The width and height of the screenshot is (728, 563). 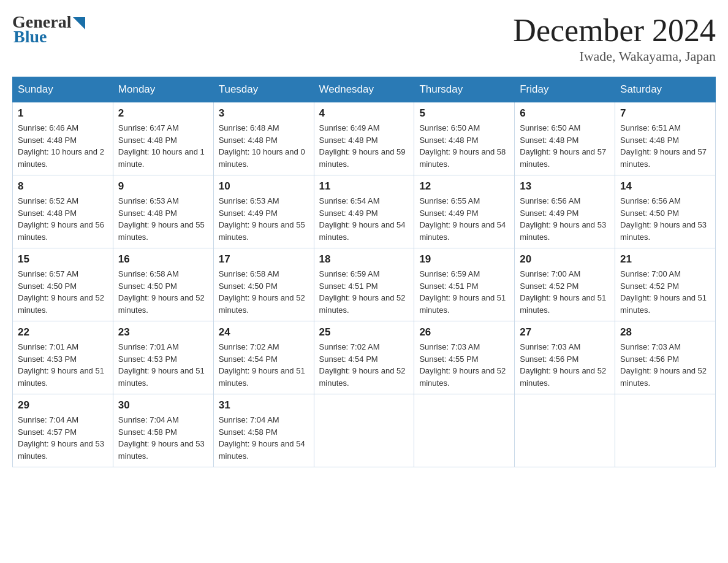 I want to click on day-number: 17, so click(x=264, y=259).